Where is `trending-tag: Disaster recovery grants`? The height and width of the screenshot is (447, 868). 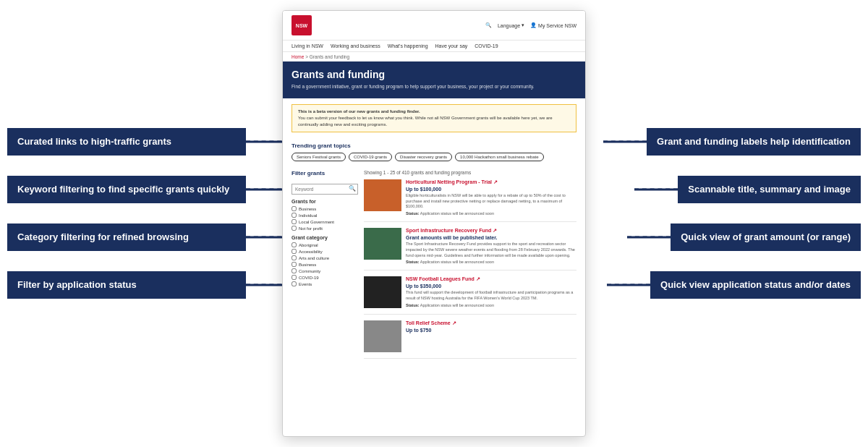
trending-tag: Disaster recovery grants is located at coordinates (424, 157).